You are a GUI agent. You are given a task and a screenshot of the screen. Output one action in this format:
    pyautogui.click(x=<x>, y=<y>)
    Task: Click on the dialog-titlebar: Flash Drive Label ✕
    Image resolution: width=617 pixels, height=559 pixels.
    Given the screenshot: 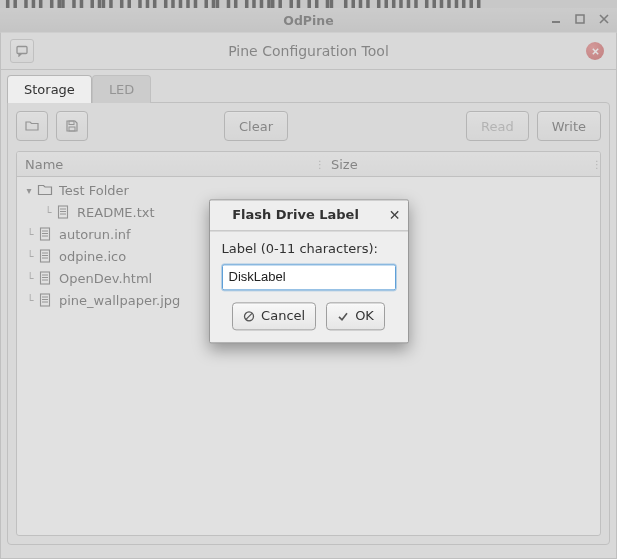 What is the action you would take?
    pyautogui.click(x=309, y=216)
    